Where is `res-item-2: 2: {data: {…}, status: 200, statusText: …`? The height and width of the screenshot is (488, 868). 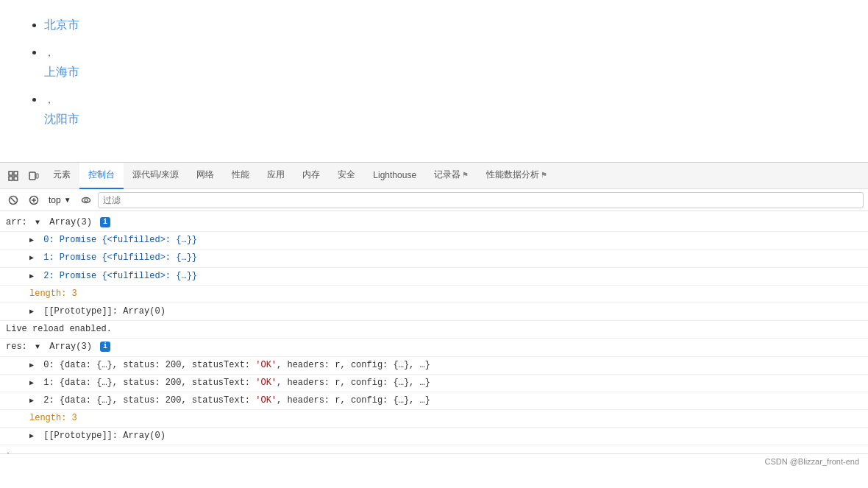 res-item-2: 2: {data: {…}, status: 200, statusText: … is located at coordinates (434, 401).